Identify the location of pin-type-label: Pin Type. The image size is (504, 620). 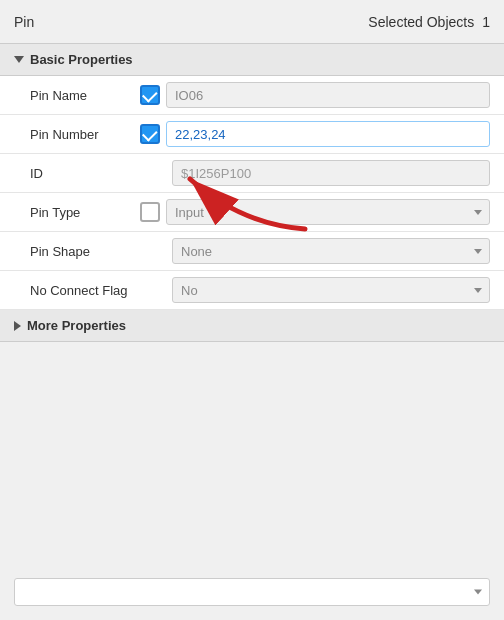
(85, 212).